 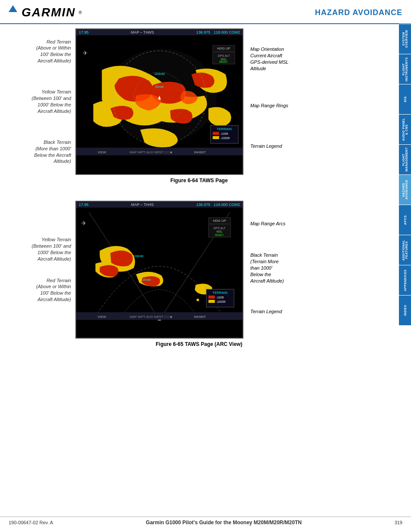 What do you see at coordinates (277, 59) in the screenshot?
I see `label-map-orientation-1: Map OrientationCurrent AircraftGPS-deriv…` at bounding box center [277, 59].